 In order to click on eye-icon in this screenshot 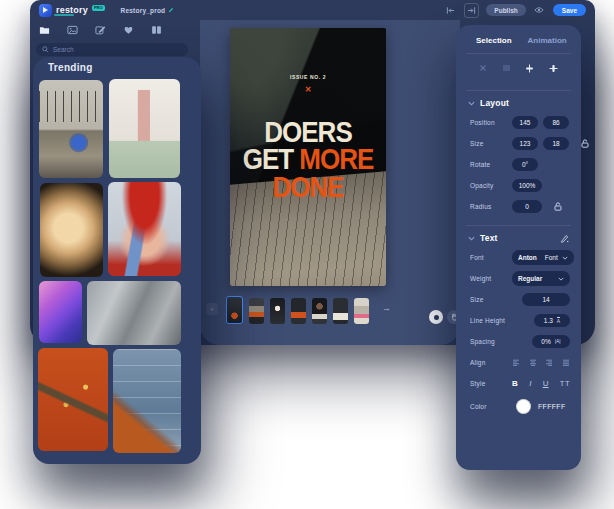, I will do `click(540, 10)`.